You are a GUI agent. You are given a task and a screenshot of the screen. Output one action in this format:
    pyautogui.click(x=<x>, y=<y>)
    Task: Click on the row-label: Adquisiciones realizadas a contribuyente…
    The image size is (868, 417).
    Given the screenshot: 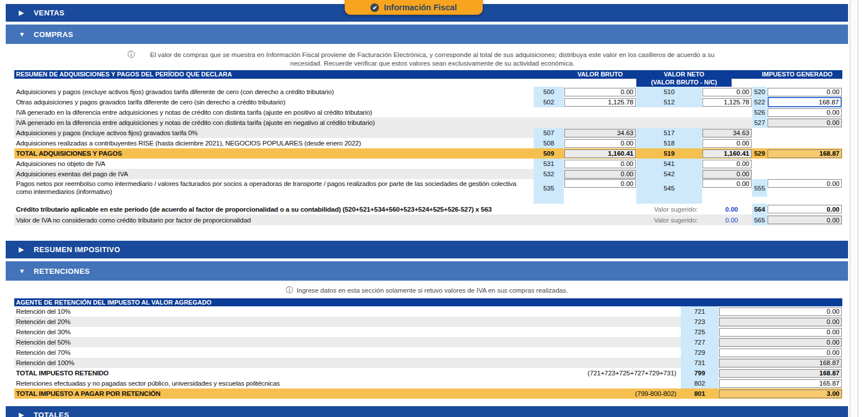 What is the action you would take?
    pyautogui.click(x=274, y=143)
    